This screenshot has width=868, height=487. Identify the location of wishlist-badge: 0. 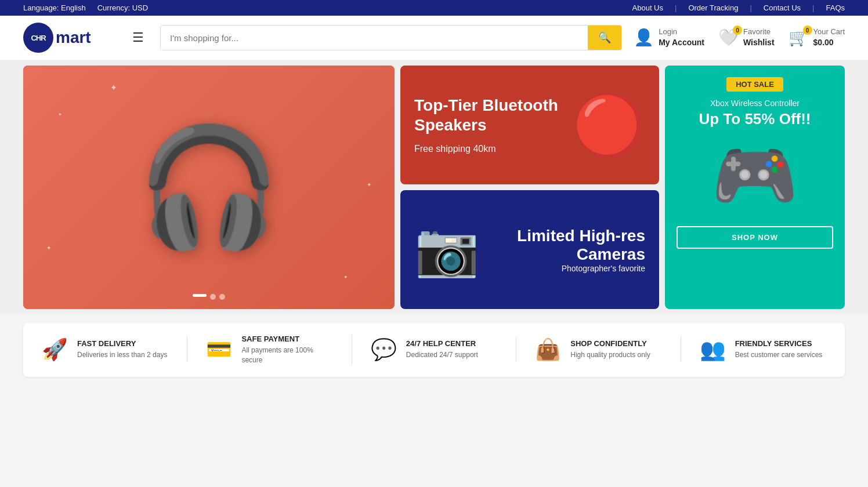
(737, 30).